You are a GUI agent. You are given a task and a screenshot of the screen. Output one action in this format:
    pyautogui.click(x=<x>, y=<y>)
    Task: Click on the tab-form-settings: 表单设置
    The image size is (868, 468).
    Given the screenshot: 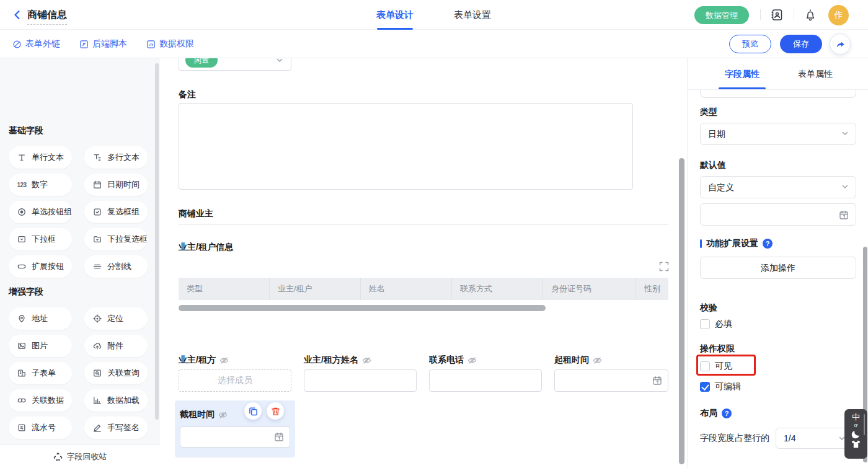 What is the action you would take?
    pyautogui.click(x=472, y=15)
    